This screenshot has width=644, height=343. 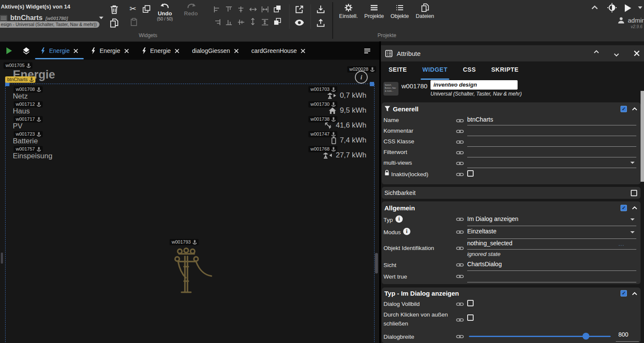 I want to click on align-top-button, so click(x=229, y=9).